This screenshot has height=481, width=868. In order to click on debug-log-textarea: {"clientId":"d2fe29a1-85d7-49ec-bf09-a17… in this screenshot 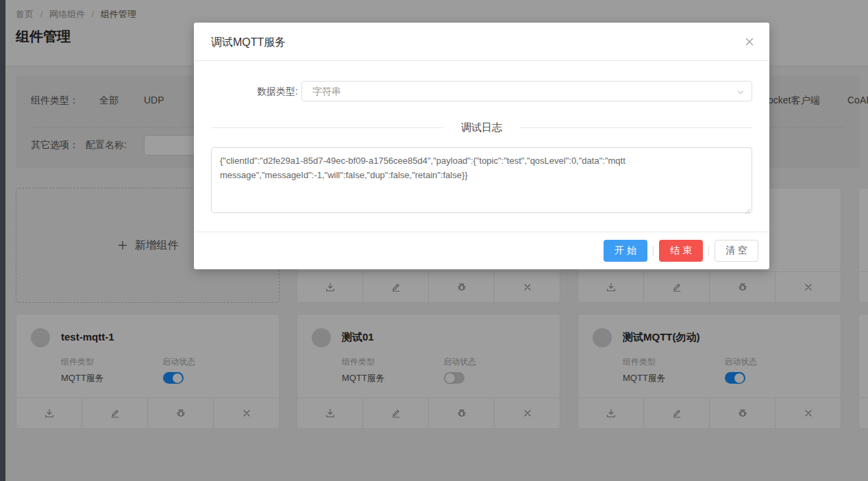, I will do `click(482, 180)`.